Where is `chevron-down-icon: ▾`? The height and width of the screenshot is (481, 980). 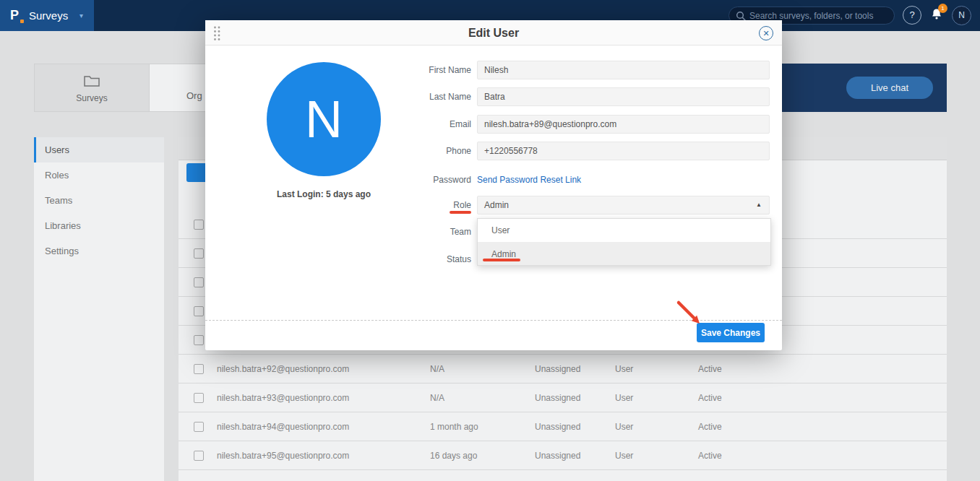
chevron-down-icon: ▾ is located at coordinates (81, 16).